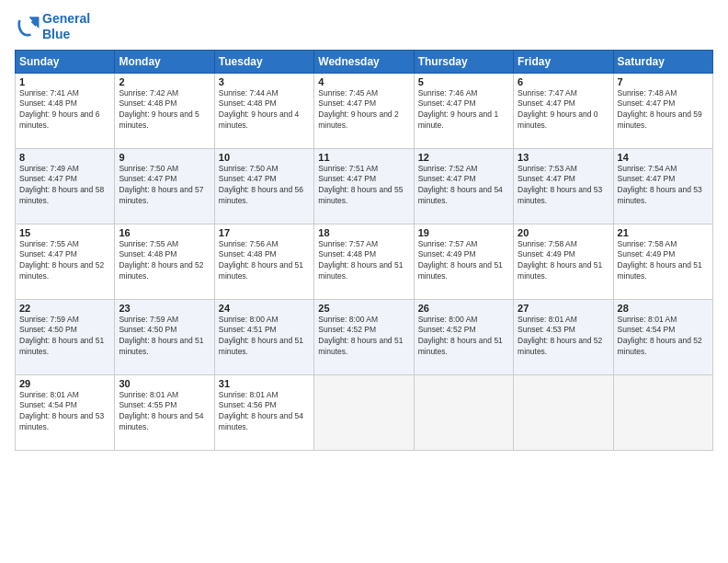 The width and height of the screenshot is (728, 563). What do you see at coordinates (563, 337) in the screenshot?
I see `calendar-cell: 27Sunrise: 8:01 AMSunset: 4:53 PMDayligh…` at bounding box center [563, 337].